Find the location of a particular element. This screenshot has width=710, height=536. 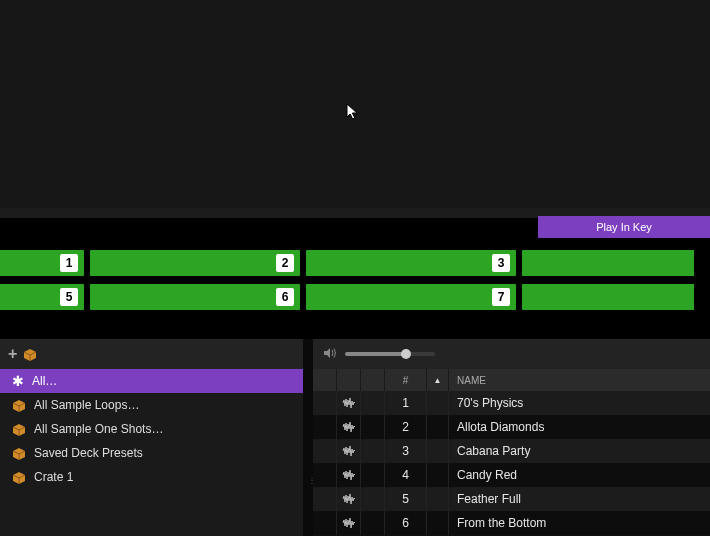

play-in-key-button: Play In Key is located at coordinates (624, 227).